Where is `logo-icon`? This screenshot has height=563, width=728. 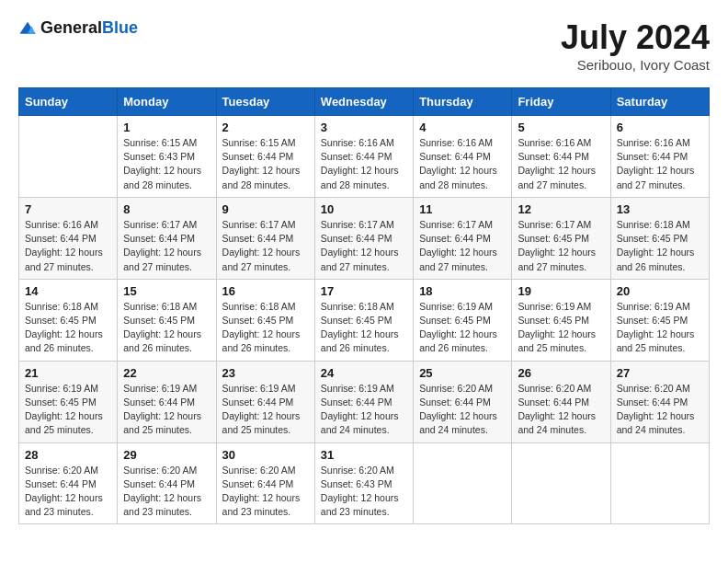 logo-icon is located at coordinates (28, 29).